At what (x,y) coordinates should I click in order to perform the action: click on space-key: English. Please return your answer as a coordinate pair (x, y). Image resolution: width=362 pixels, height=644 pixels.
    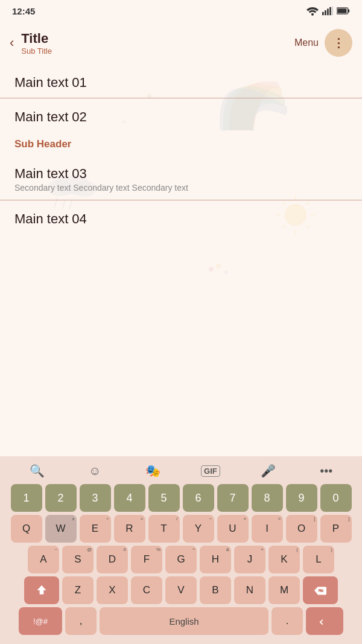
    Looking at the image, I should click on (184, 621).